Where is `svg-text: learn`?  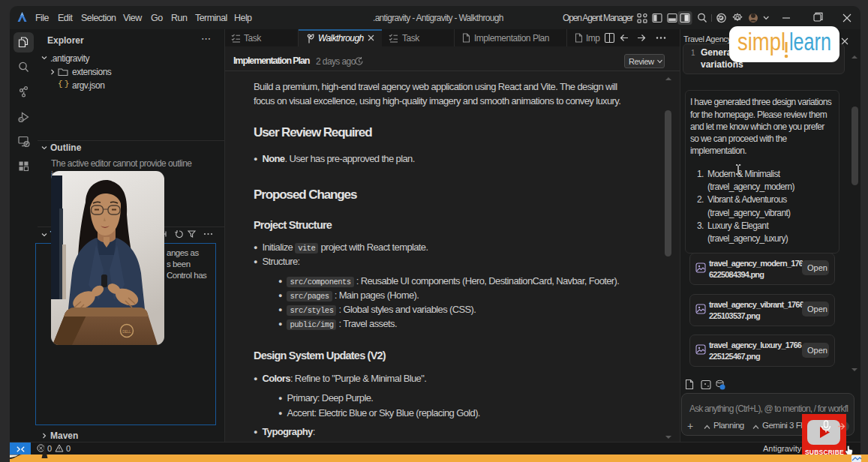 svg-text: learn is located at coordinates (810, 42).